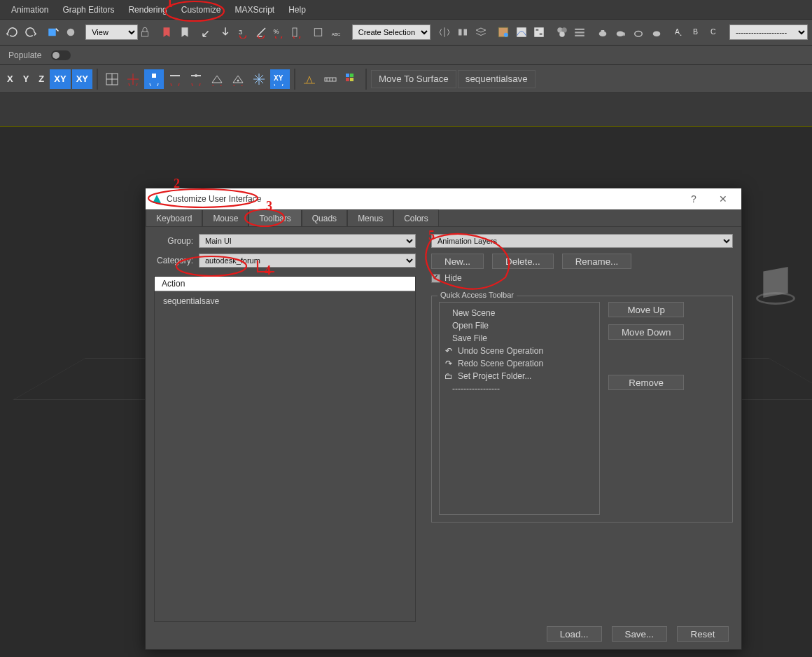  Describe the element at coordinates (519, 364) in the screenshot. I see `qat-item-redo: ↷Redo Scene Operation` at that location.